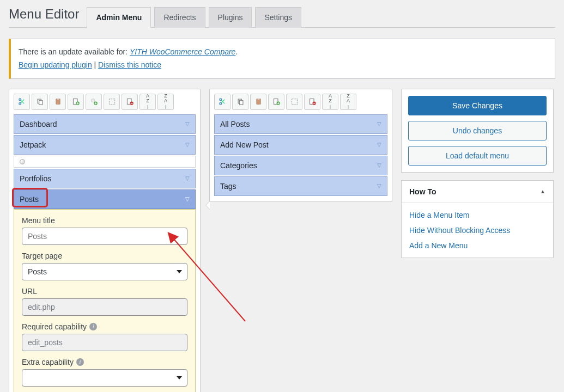 The width and height of the screenshot is (564, 392). I want to click on load-default-button: Load default menu, so click(477, 156).